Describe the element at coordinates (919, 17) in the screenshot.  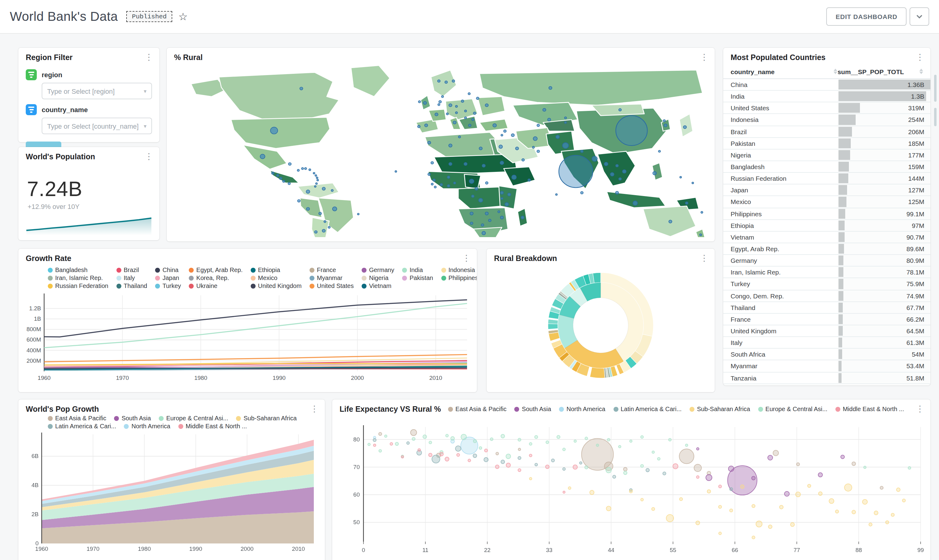
I see `header-menu-button` at that location.